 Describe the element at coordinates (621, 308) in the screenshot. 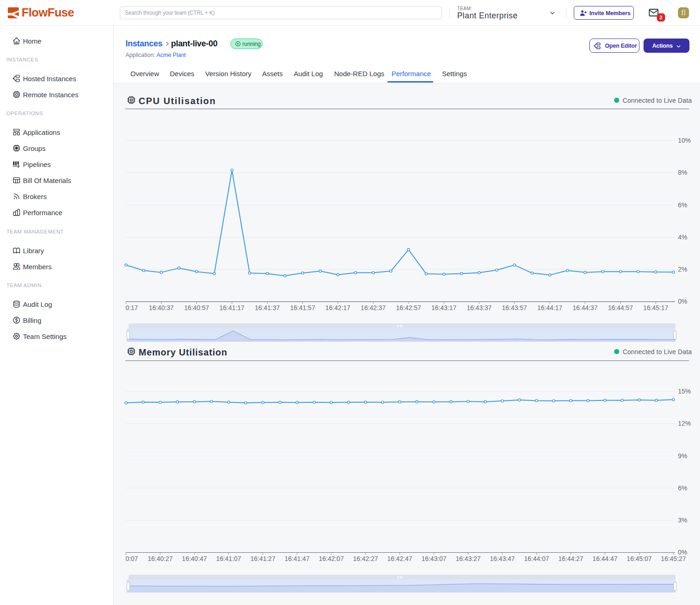

I see `svg-text: 16:44:57` at that location.